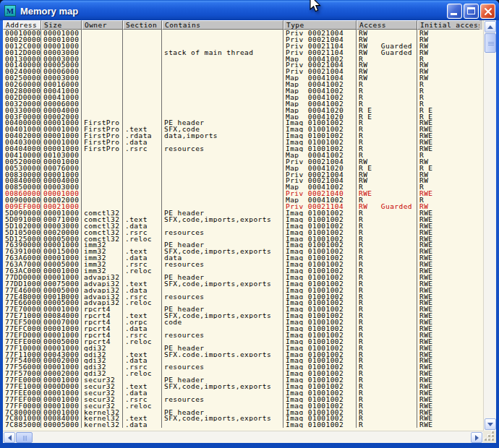 The width and height of the screenshot is (499, 448). I want to click on cell-address: 00850000, so click(22, 186).